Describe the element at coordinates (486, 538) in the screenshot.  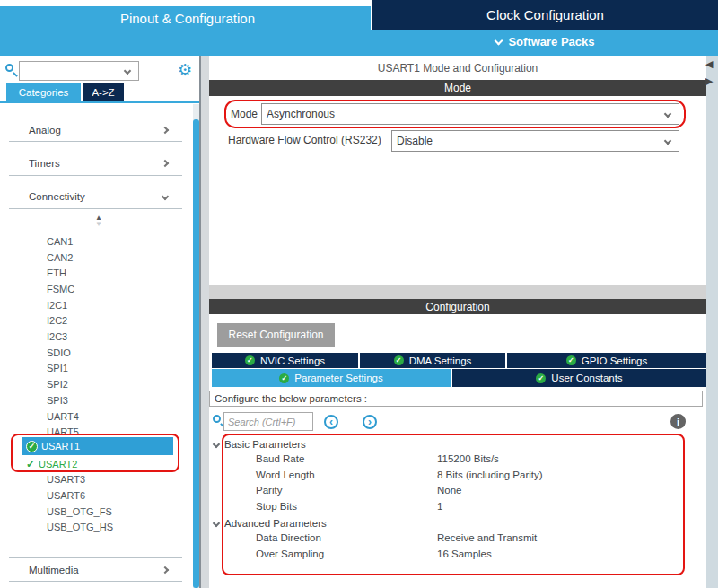
I see `param-value: Receive and Transmit` at that location.